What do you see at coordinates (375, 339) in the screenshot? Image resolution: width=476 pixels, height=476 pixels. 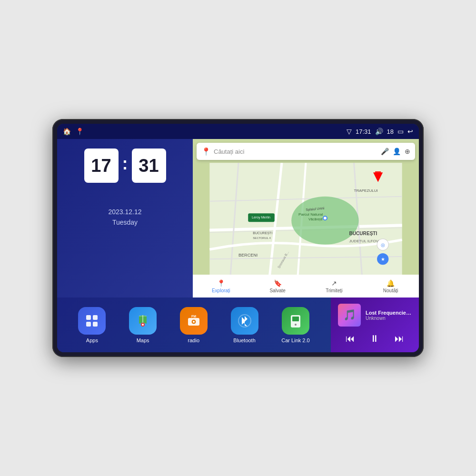 I see `music-controls: ⏮ ⏸ ⏭` at bounding box center [375, 339].